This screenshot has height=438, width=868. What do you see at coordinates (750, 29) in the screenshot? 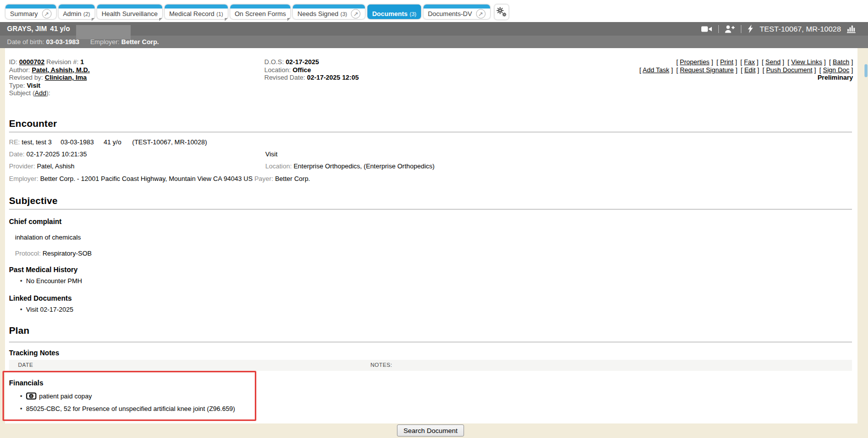
I see `lightning-icon` at bounding box center [750, 29].